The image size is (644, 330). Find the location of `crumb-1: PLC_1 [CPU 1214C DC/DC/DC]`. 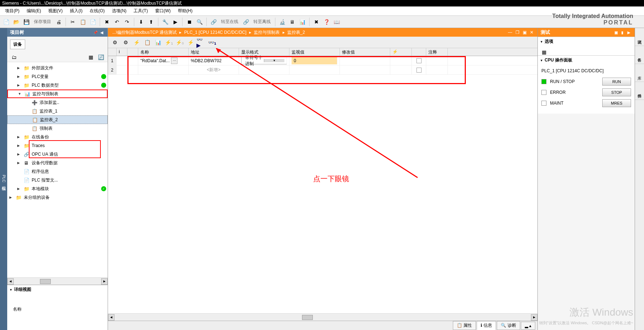

crumb-1: PLC_1 [CPU 1214C DC/DC/DC] is located at coordinates (215, 32).